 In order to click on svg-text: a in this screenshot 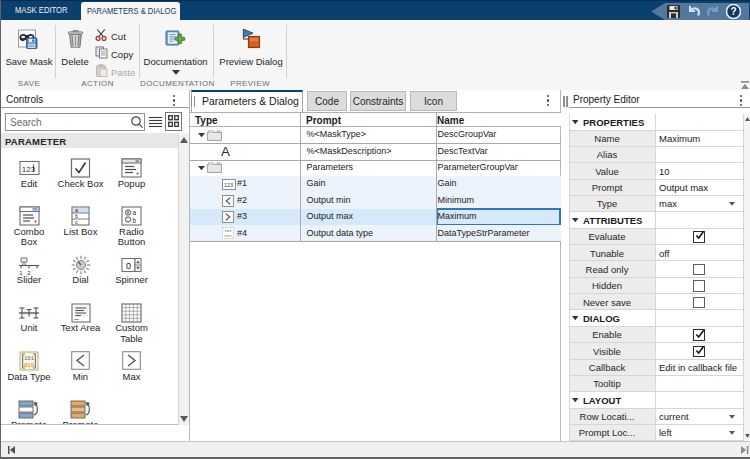, I will do `click(135, 212)`.